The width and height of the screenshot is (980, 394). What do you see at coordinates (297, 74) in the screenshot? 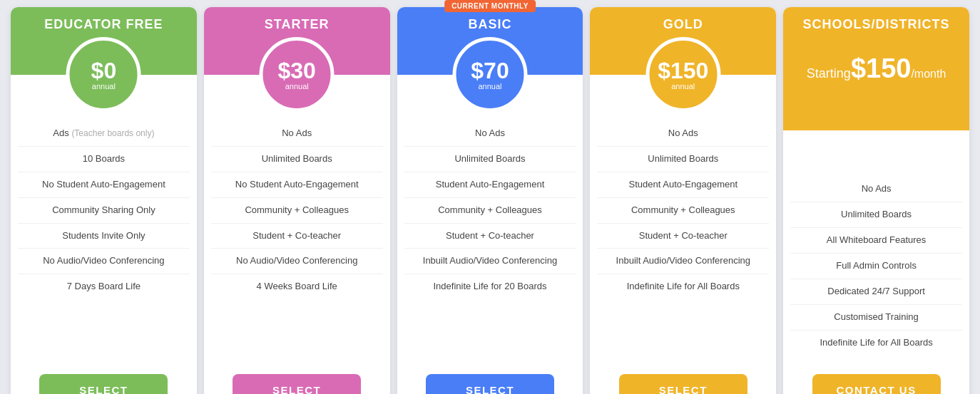
I see `price-circle: $30 annual` at bounding box center [297, 74].